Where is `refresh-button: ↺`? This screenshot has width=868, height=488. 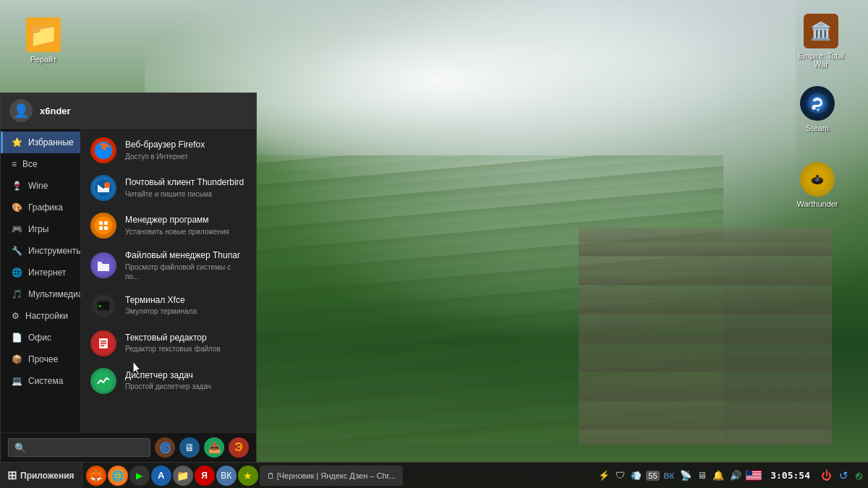
refresh-button: ↺ is located at coordinates (843, 476).